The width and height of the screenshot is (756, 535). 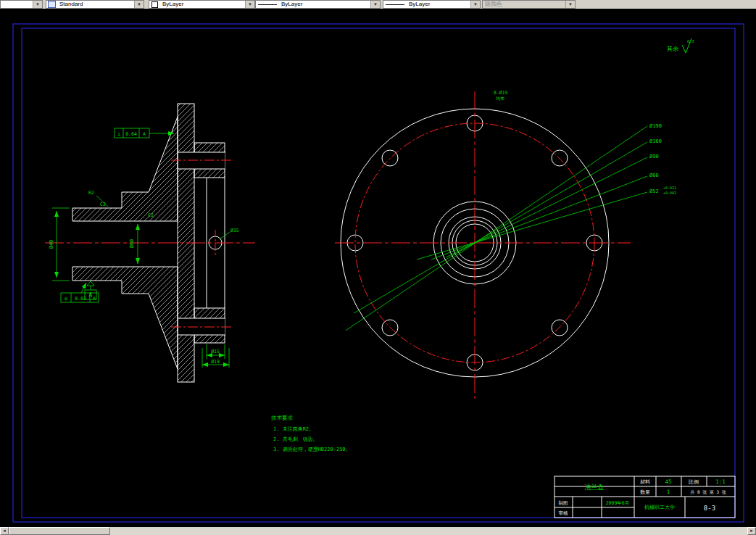 What do you see at coordinates (752, 531) in the screenshot?
I see `scroll-right-icon: ►` at bounding box center [752, 531].